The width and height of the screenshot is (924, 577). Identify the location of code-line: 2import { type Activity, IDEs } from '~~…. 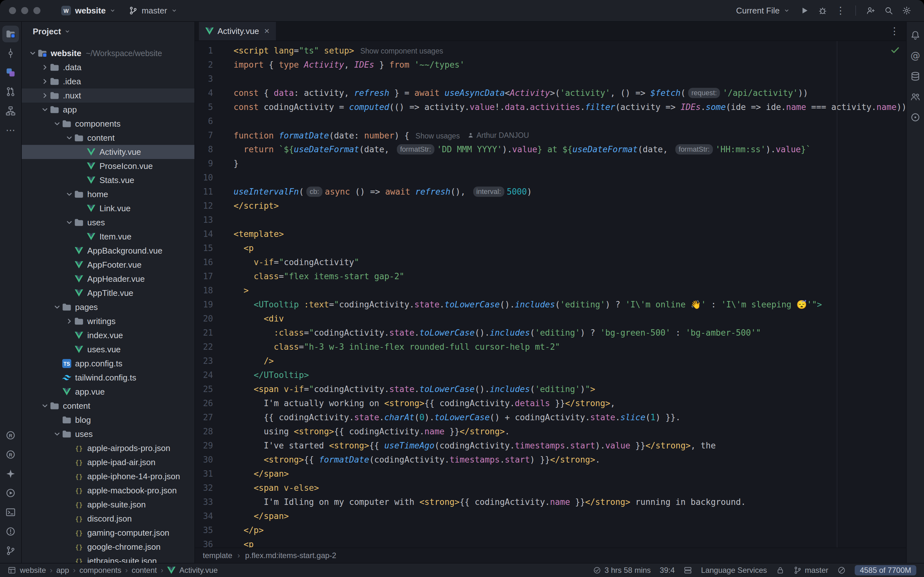
(551, 65).